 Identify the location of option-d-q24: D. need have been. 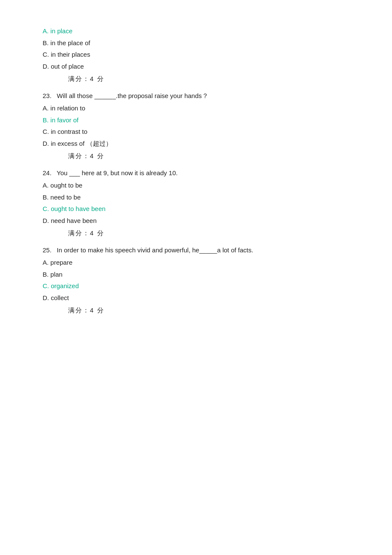
(196, 221).